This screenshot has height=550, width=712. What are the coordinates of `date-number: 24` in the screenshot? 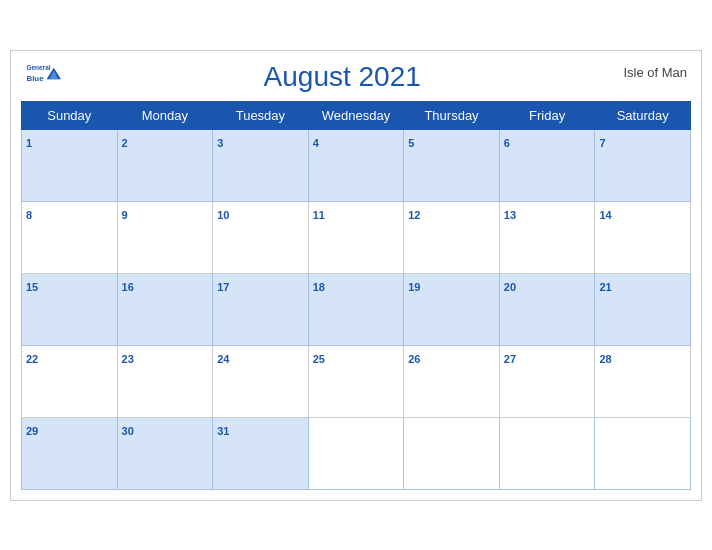 It's located at (223, 359).